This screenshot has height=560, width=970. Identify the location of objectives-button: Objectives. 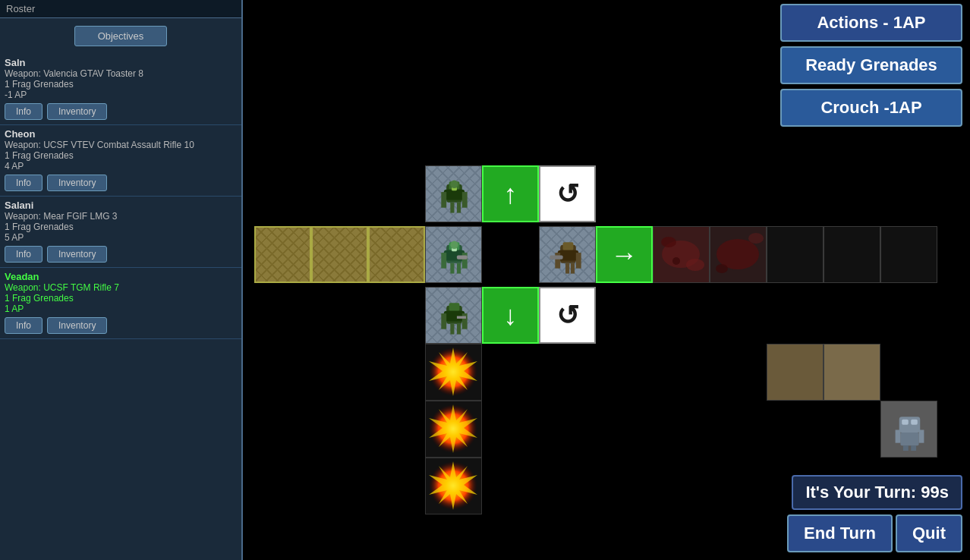
(121, 36).